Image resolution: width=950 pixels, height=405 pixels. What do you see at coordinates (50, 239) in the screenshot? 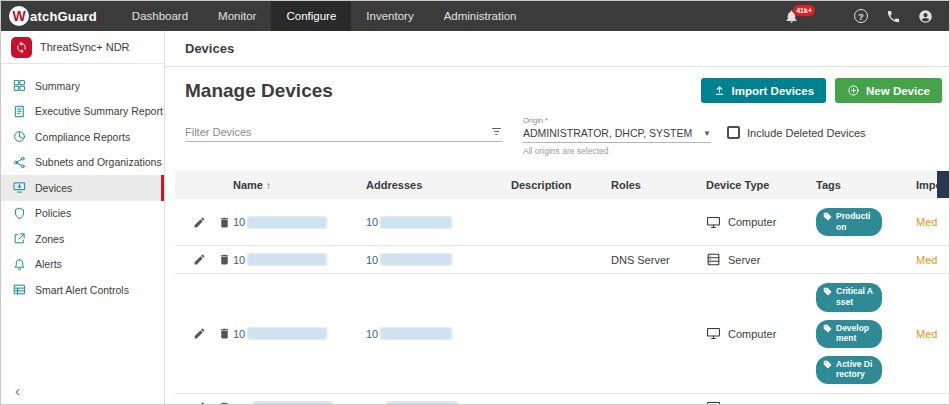
I see `sidebar-item-label: Zones` at bounding box center [50, 239].